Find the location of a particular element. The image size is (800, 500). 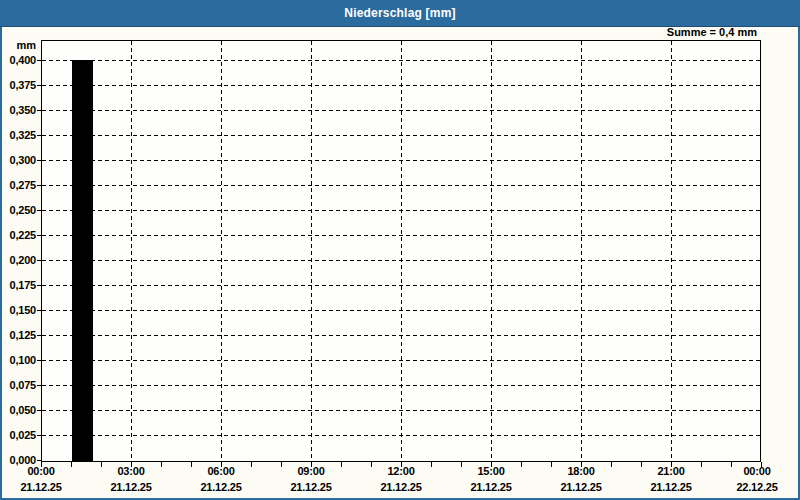

page-title: Niederschlag [mm] is located at coordinates (400, 13).